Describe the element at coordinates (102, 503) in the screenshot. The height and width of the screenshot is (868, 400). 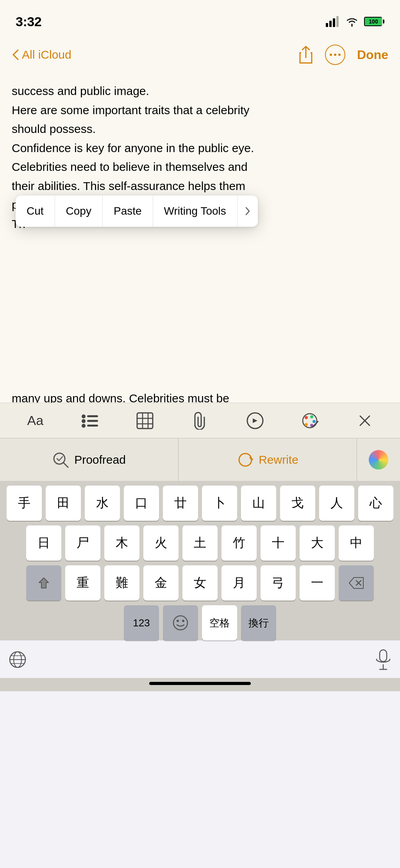
I see `key-水: 水` at that location.